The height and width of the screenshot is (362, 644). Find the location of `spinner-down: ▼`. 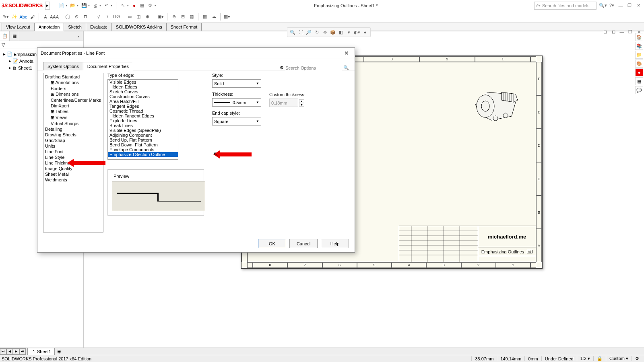

spinner-down: ▼ is located at coordinates (302, 105).